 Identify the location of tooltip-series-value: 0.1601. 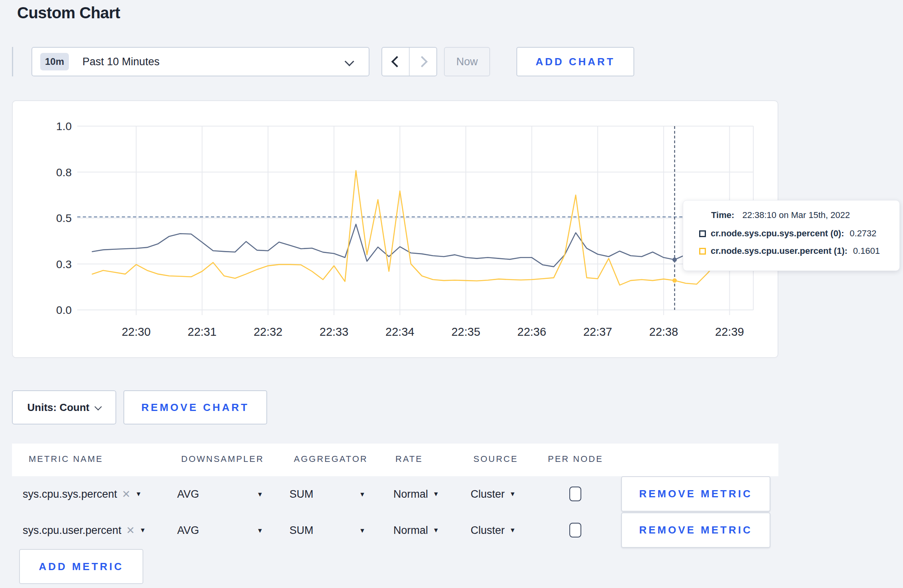
(866, 251).